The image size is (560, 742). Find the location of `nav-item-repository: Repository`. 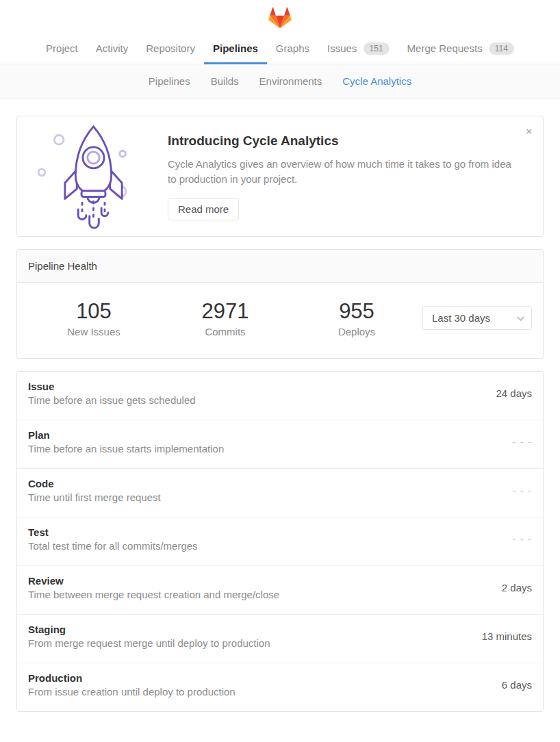

nav-item-repository: Repository is located at coordinates (170, 49).